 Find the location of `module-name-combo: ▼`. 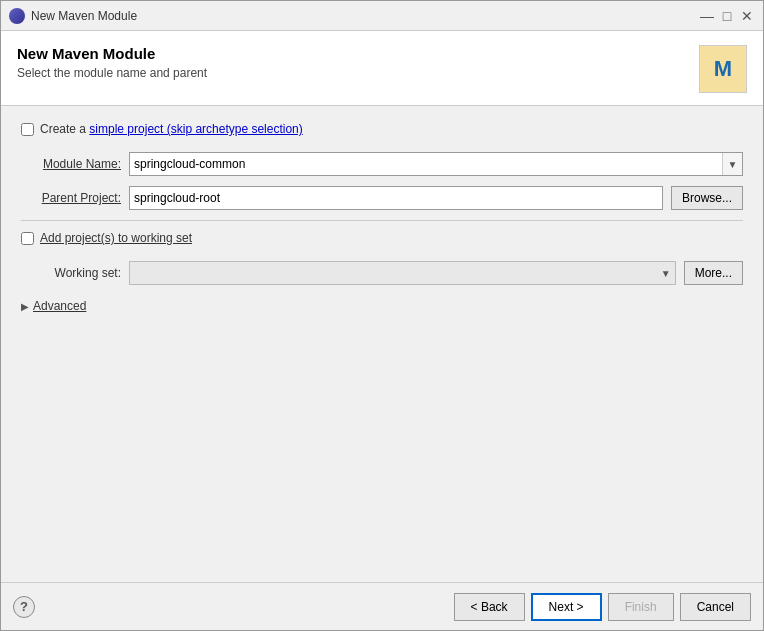

module-name-combo: ▼ is located at coordinates (436, 164).